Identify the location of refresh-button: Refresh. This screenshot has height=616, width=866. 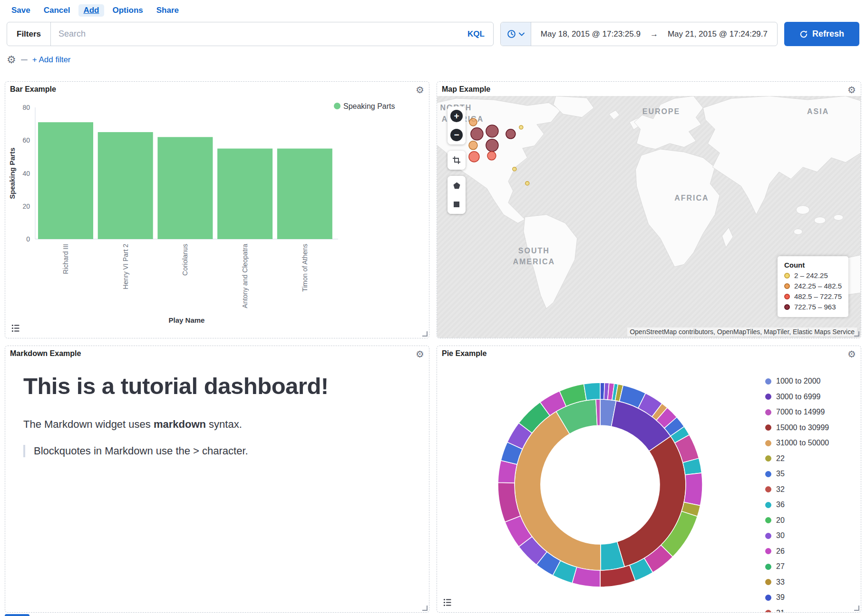
(822, 34).